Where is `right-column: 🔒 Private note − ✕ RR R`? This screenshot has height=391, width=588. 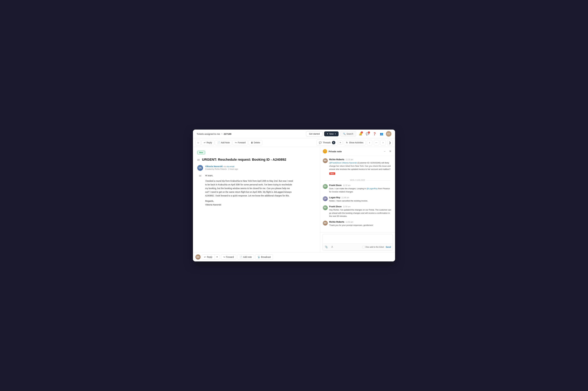 right-column: 🔒 Private note − ✕ RR R is located at coordinates (358, 200).